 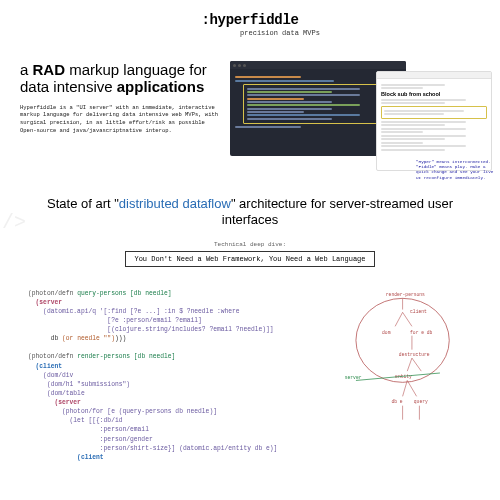 I want to click on page-header: :hyperfiddle precision data MVPs, so click(x=250, y=20).